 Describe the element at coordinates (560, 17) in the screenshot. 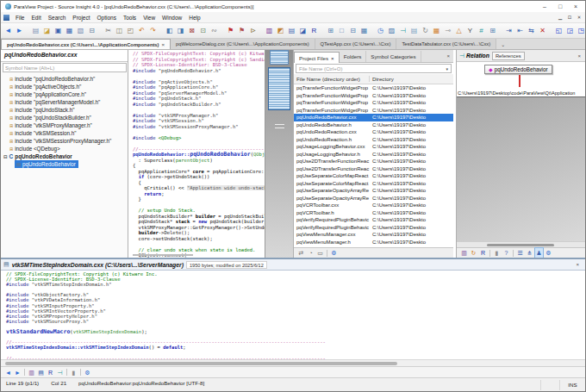

I see `mdi-minimize-button: ▁` at that location.